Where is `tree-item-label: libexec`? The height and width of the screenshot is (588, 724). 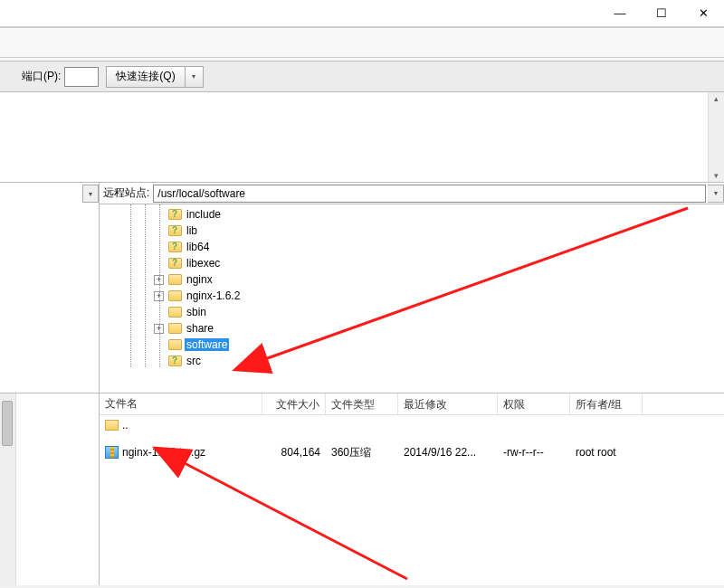 tree-item-label: libexec is located at coordinates (203, 263).